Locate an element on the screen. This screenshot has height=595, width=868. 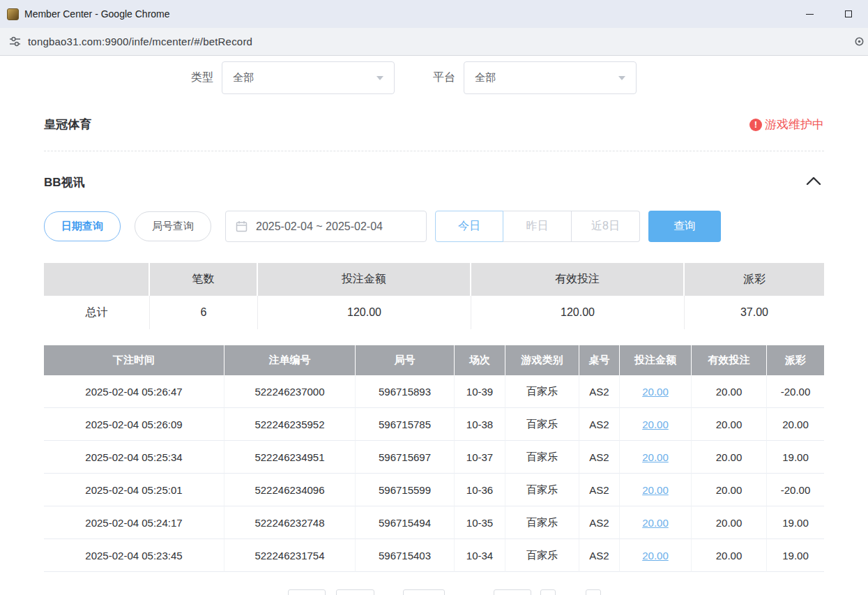
cell-payout: 20.00 is located at coordinates (795, 424).